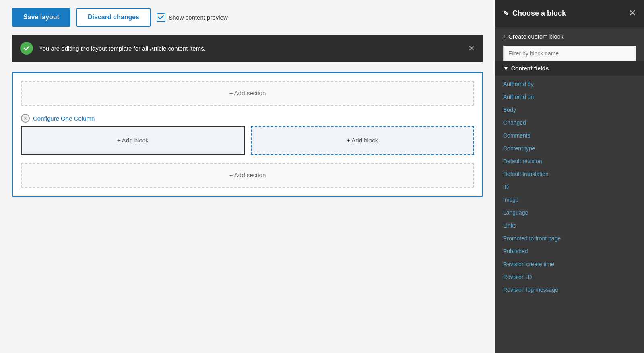 This screenshot has width=644, height=353. I want to click on pencil-icon: ✎, so click(506, 14).